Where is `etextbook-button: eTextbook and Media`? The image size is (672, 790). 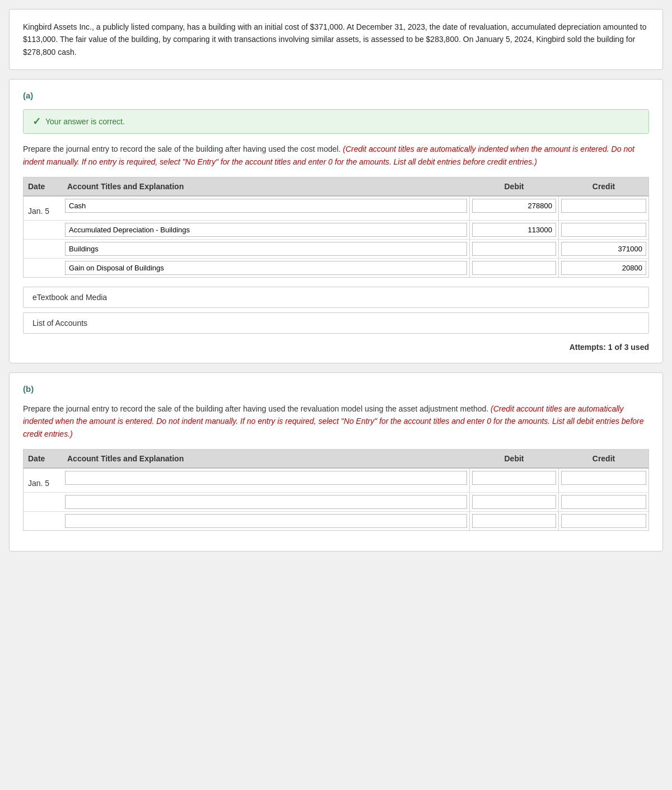
etextbook-button: eTextbook and Media is located at coordinates (336, 297).